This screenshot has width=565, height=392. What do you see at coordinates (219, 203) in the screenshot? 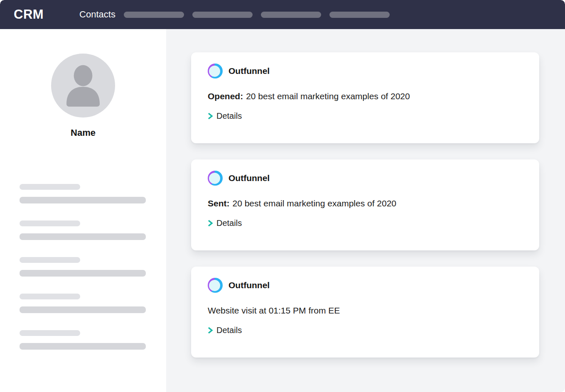
I see `activity-type: Sent:` at bounding box center [219, 203].